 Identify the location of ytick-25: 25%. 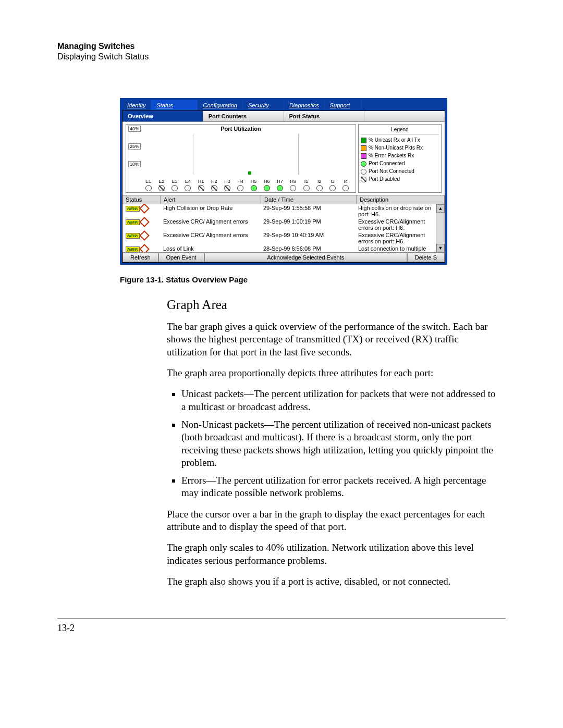
(134, 146).